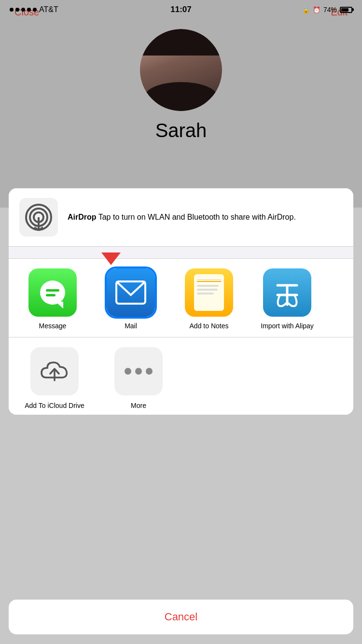 The height and width of the screenshot is (644, 362). What do you see at coordinates (39, 217) in the screenshot?
I see `airdrop-icon` at bounding box center [39, 217].